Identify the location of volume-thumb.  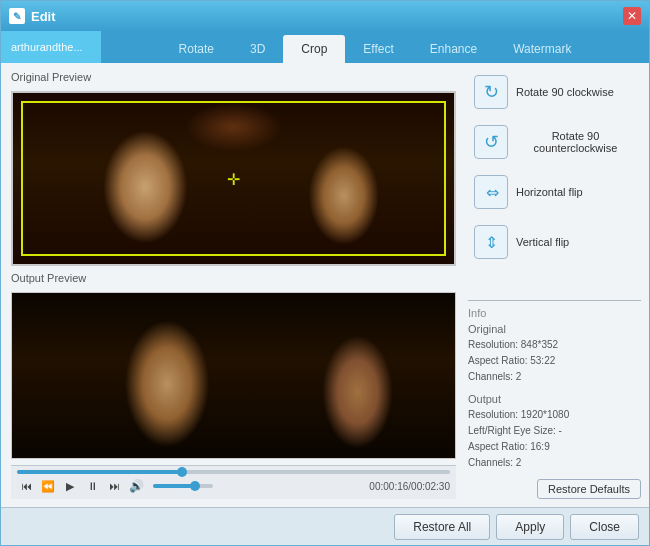
(195, 486).